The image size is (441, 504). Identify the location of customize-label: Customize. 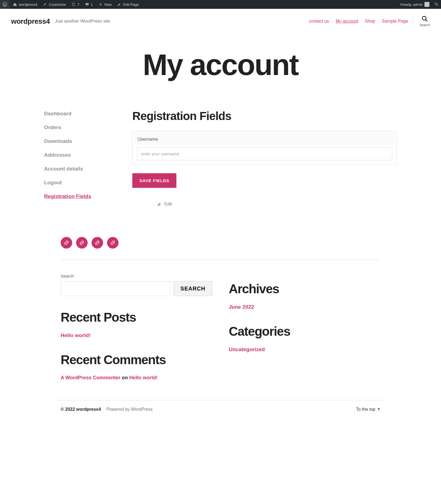
(57, 4).